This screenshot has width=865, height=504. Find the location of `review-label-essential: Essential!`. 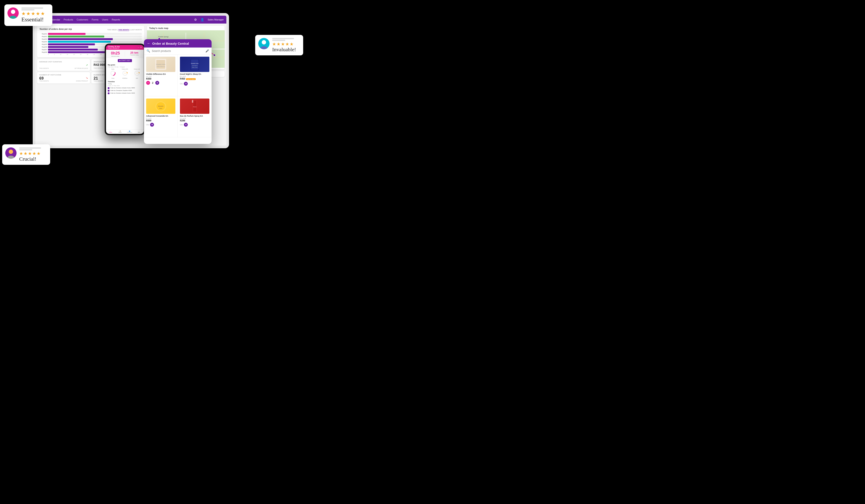

review-label-essential: Essential! is located at coordinates (33, 20).